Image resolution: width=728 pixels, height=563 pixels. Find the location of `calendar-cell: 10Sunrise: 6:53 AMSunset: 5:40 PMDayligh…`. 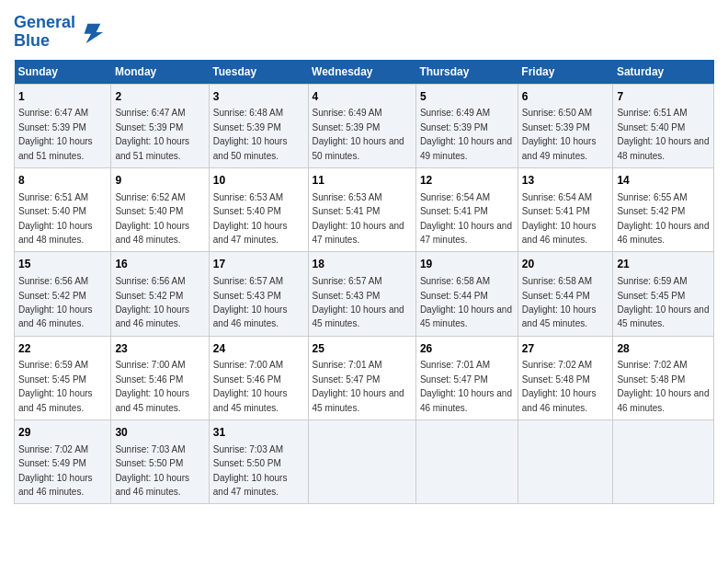

calendar-cell: 10Sunrise: 6:53 AMSunset: 5:40 PMDayligh… is located at coordinates (258, 210).